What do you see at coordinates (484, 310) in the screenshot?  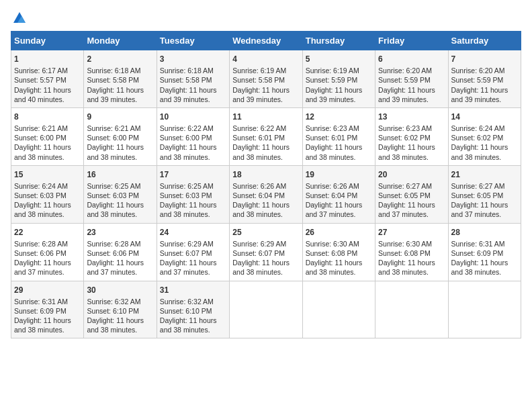 I see `calendar-cell` at bounding box center [484, 310].